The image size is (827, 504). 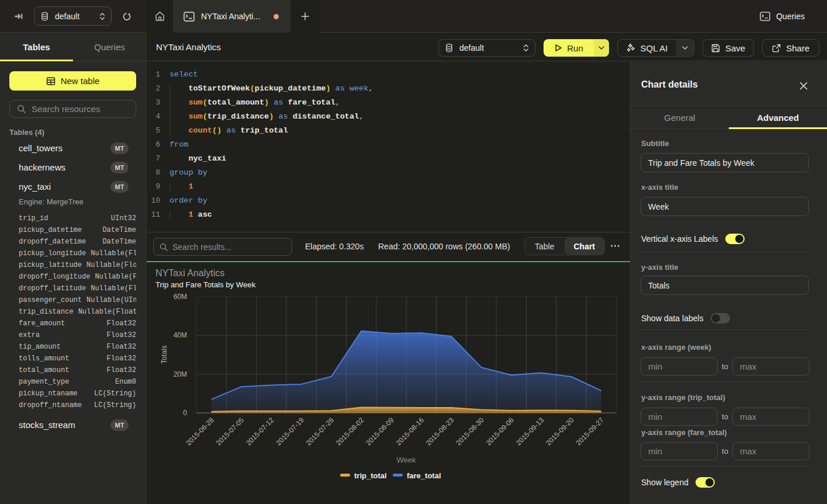 I want to click on svg-text: 2015-07-19, so click(x=290, y=432).